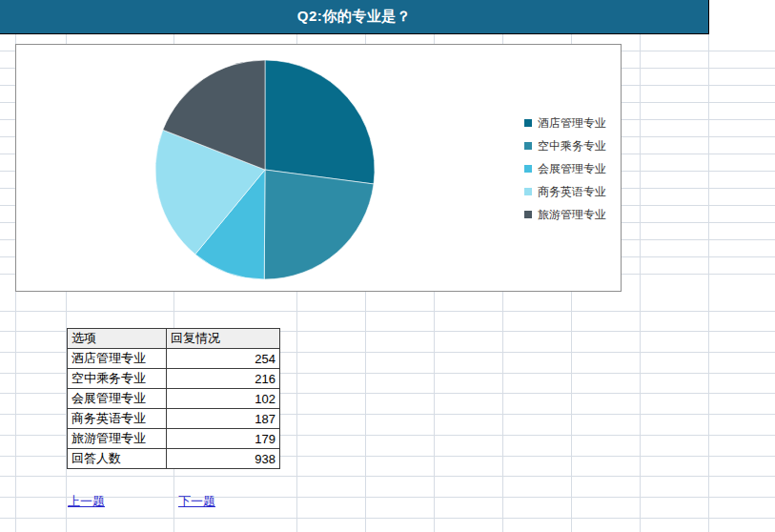 The width and height of the screenshot is (775, 532). Describe the element at coordinates (173, 379) in the screenshot. I see `table-row: 空中乘务专业216` at that location.